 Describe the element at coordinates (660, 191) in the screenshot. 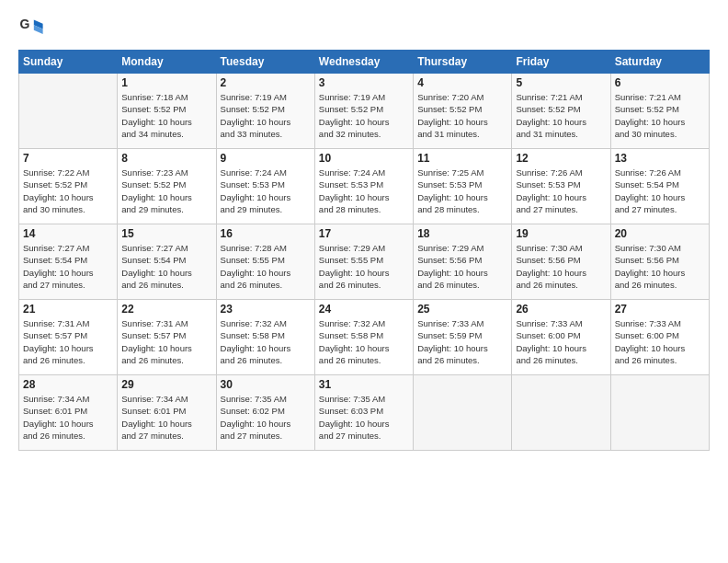

I see `day-info: Sunrise: 7:26 AMSunset: 5:54 PMDaylight:…` at that location.